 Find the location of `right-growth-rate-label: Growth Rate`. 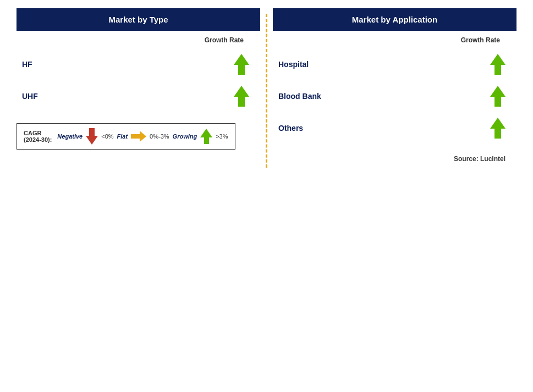

right-growth-rate-label: Growth Rate is located at coordinates (395, 40).